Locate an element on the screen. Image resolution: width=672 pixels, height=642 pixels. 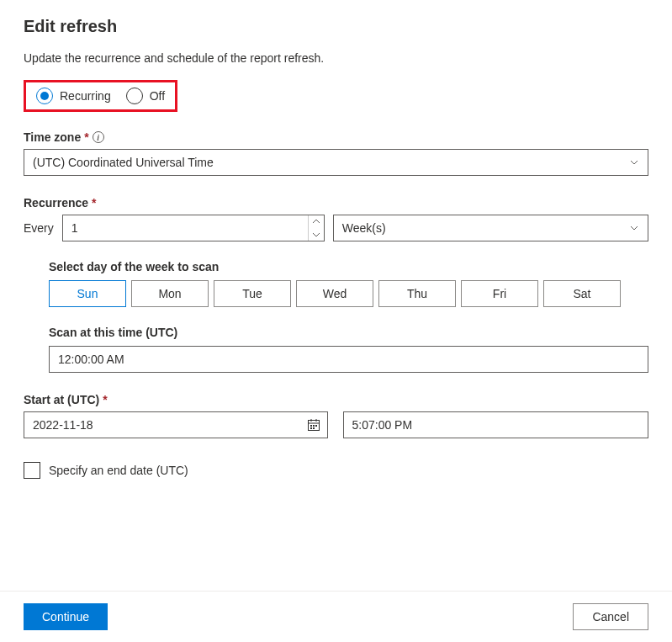
end-date-label: Specify an end date (UTC) is located at coordinates (119, 470).